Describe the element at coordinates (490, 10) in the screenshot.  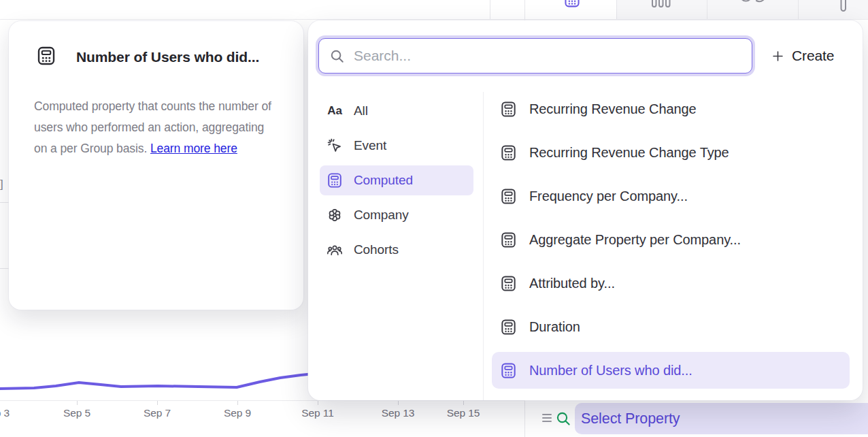
I see `chart-inner-border` at that location.